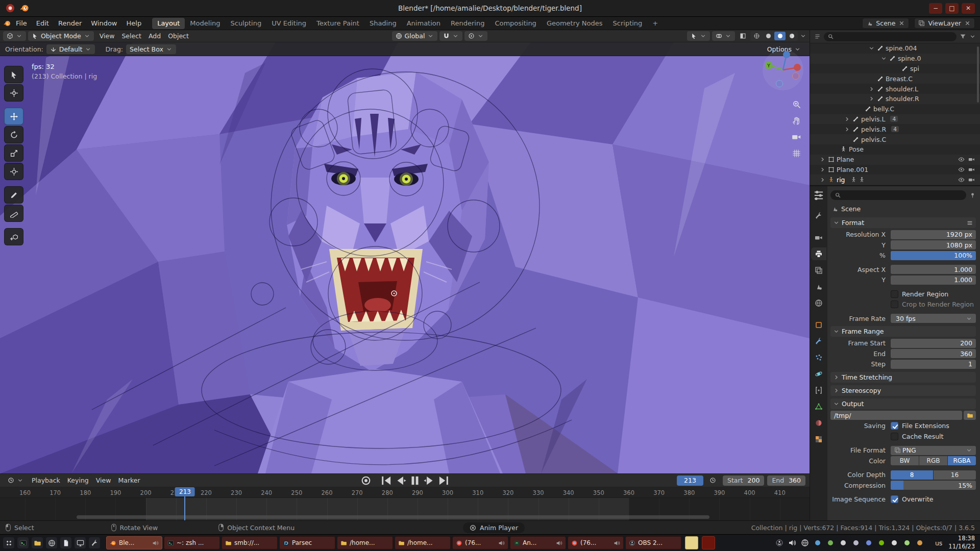  Describe the element at coordinates (933, 343) in the screenshot. I see `field-frame-start: 200` at that location.